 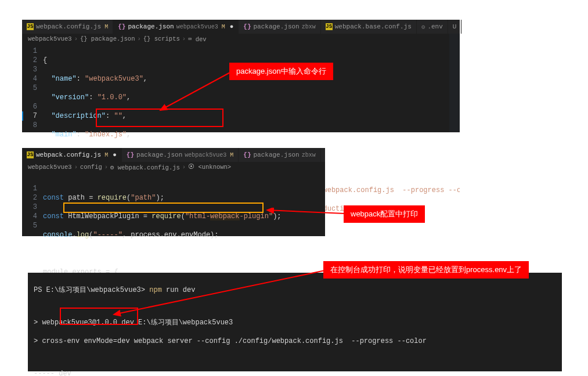 What do you see at coordinates (426, 270) in the screenshot?
I see `annotation-text: 在控制台成功打印，说明变量已经放置到process.env上了` at bounding box center [426, 270].